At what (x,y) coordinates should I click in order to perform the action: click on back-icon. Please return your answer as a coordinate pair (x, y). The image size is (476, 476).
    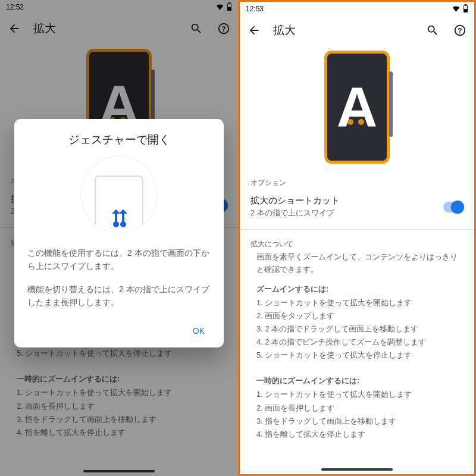
    Looking at the image, I should click on (254, 30).